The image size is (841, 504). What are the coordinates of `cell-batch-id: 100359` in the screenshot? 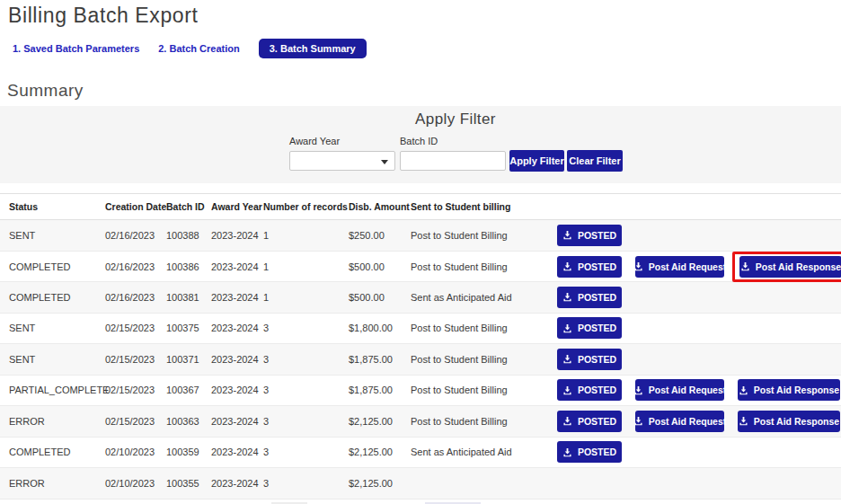 It's located at (189, 452).